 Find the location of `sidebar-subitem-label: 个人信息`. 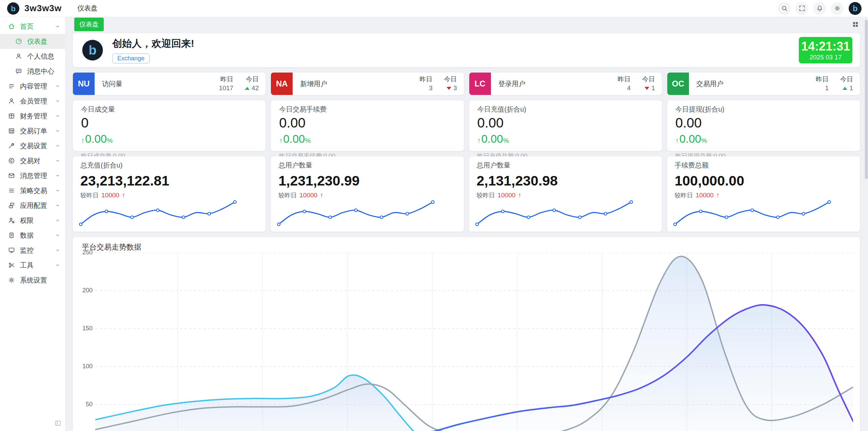

sidebar-subitem-label: 个人信息 is located at coordinates (41, 56).